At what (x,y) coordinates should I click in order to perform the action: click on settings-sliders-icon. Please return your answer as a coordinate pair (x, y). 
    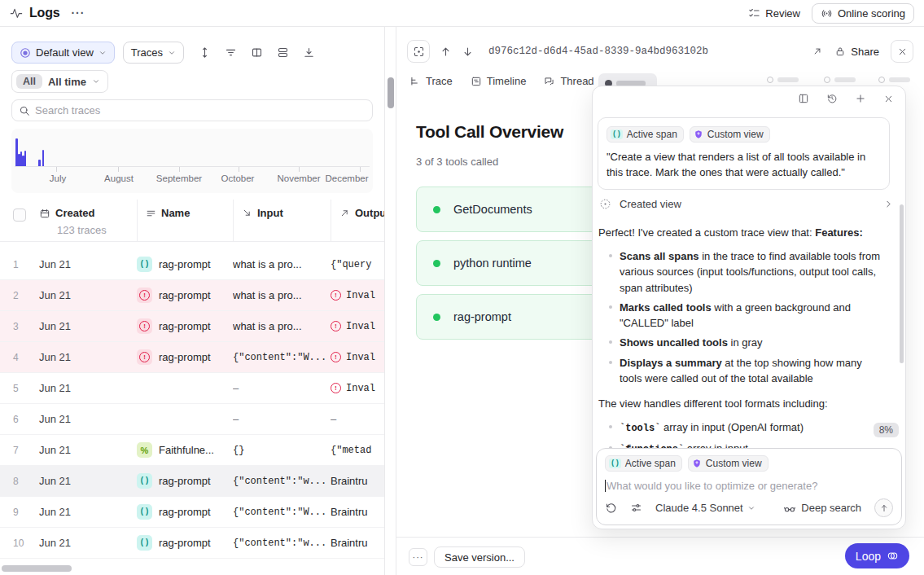
    Looking at the image, I should click on (637, 508).